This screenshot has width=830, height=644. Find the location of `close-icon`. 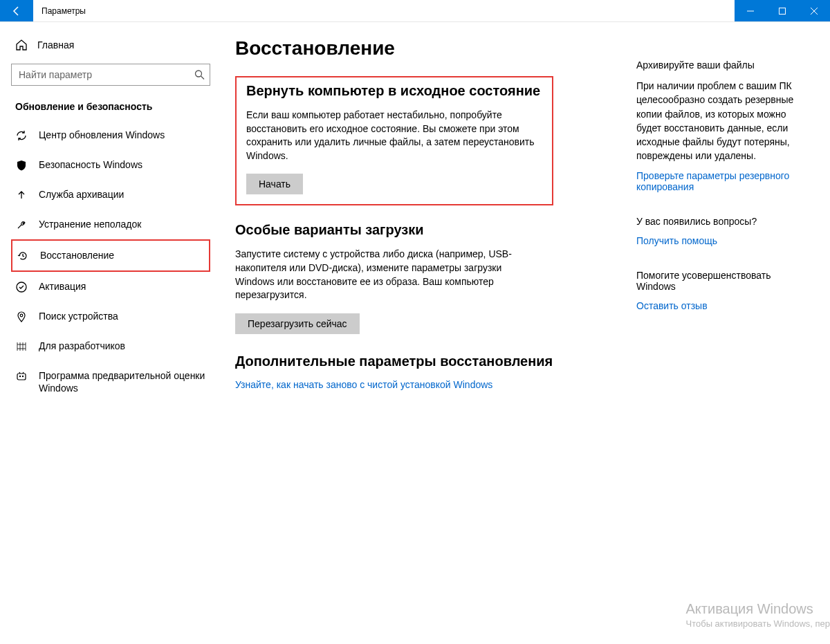

close-icon is located at coordinates (814, 11).